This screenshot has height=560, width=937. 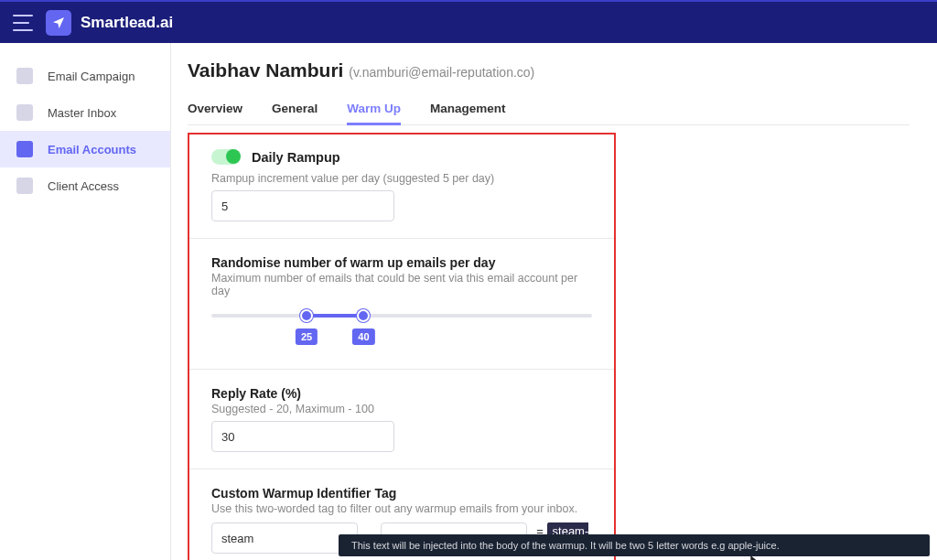 I want to click on sidebar-item-email-campaign: Email Campaign, so click(x=85, y=76).